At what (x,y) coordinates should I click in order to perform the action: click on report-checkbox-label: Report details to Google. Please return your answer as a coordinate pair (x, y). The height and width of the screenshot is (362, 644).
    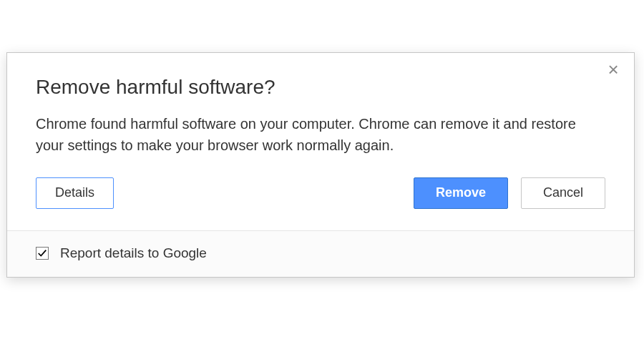
    Looking at the image, I should click on (133, 253).